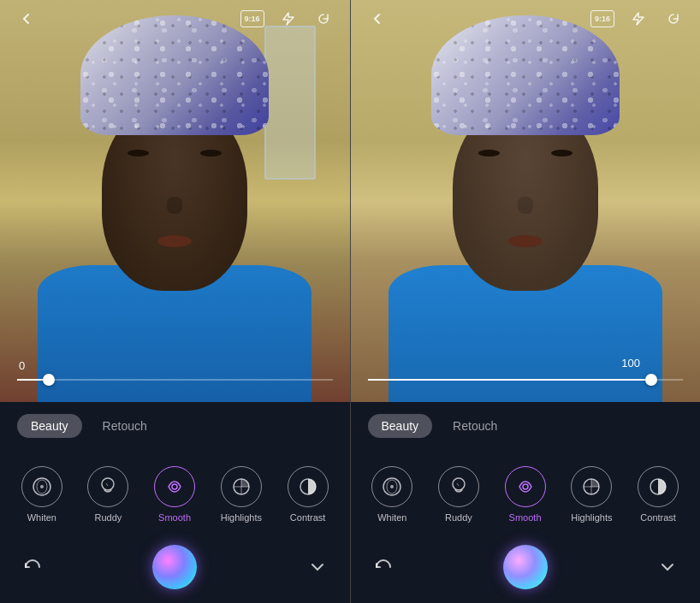 The width and height of the screenshot is (700, 603). I want to click on smooth-icon-left, so click(175, 487).